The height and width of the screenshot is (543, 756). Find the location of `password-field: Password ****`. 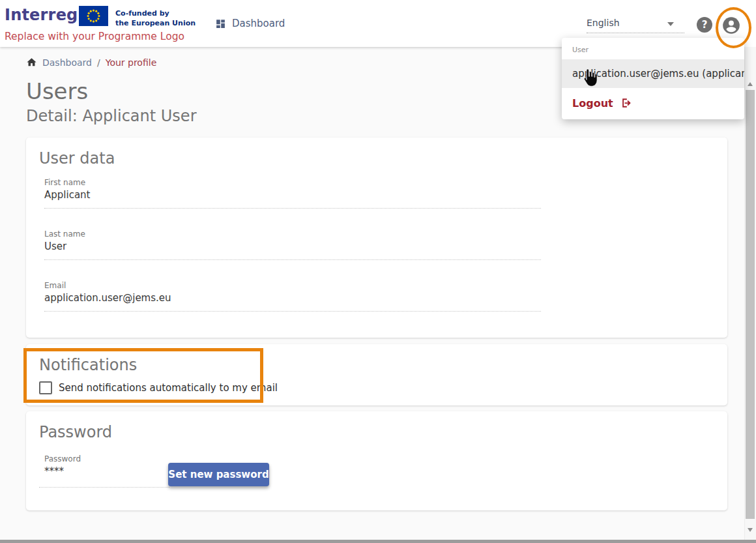

password-field: Password **** is located at coordinates (107, 469).